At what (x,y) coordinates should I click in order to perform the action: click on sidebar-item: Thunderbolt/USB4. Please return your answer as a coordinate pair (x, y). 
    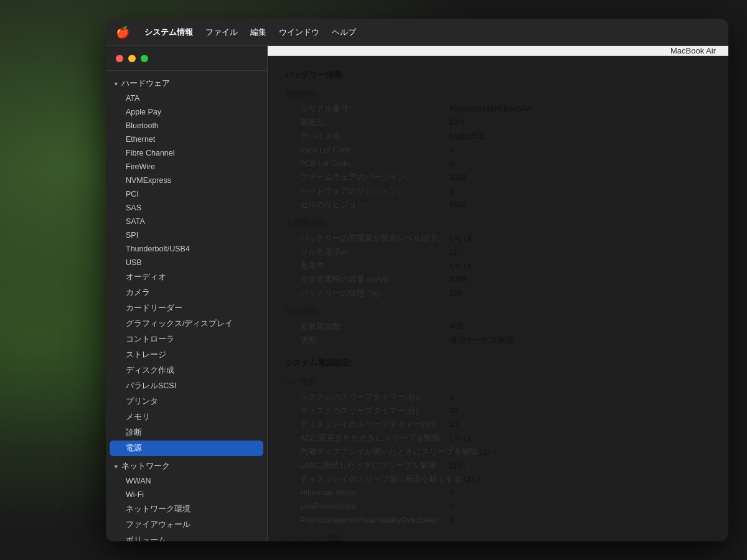
    Looking at the image, I should click on (187, 249).